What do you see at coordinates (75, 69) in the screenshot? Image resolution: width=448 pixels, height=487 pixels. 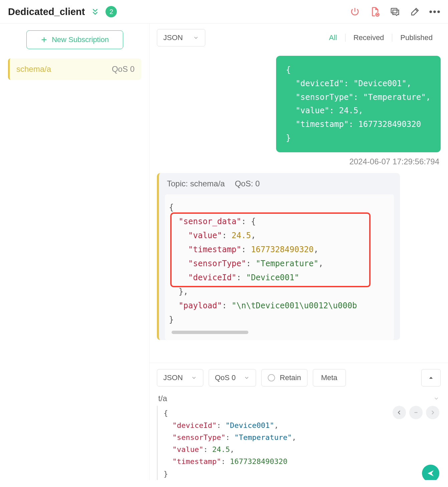 I see `subscription-item: schema/a QoS 0` at bounding box center [75, 69].